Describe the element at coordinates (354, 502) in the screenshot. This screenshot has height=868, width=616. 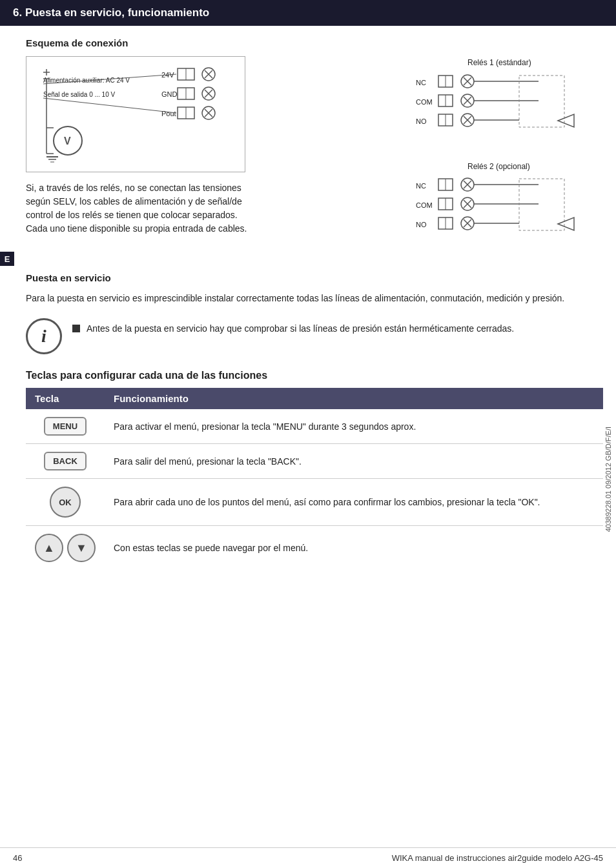
I see `func-cell-ok: Para abrir cada uno de los puntos del me…` at that location.